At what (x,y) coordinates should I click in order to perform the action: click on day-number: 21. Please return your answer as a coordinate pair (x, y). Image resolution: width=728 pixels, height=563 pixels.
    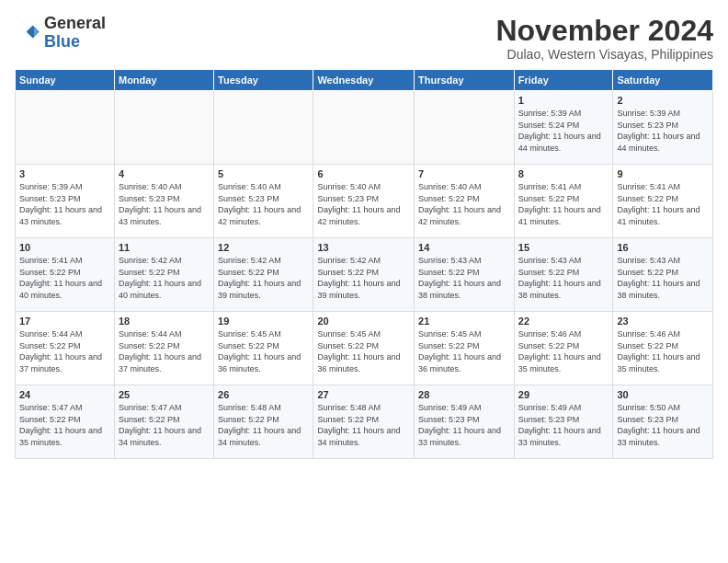
    Looking at the image, I should click on (464, 321).